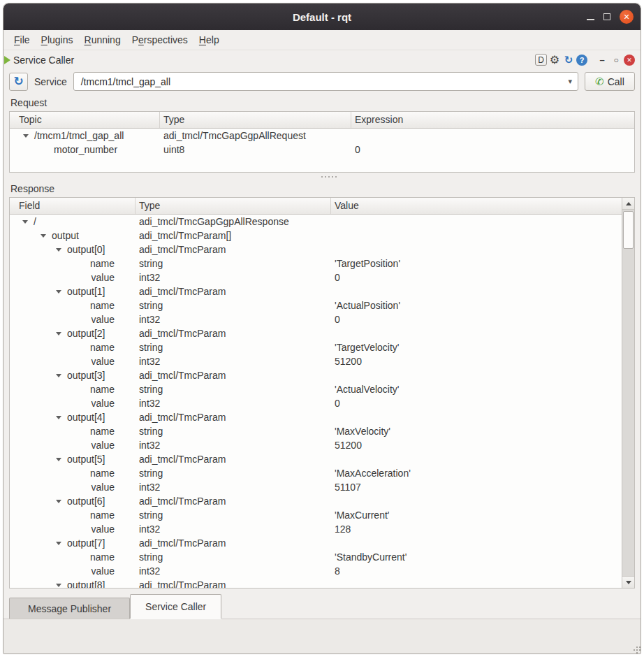 This screenshot has width=644, height=657. What do you see at coordinates (591, 20) in the screenshot?
I see `window-minimize-icon` at bounding box center [591, 20].